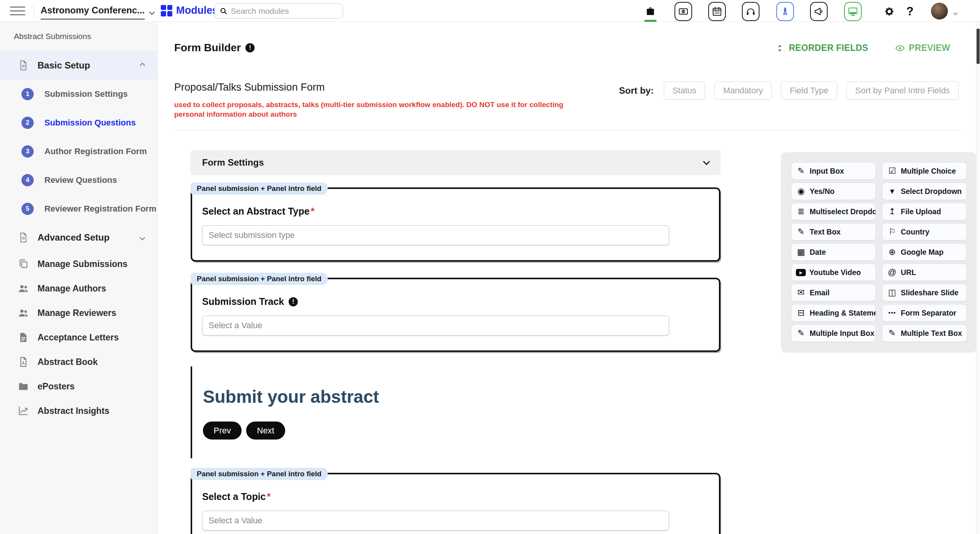  I want to click on toolbox-url-button: @URL, so click(924, 272).